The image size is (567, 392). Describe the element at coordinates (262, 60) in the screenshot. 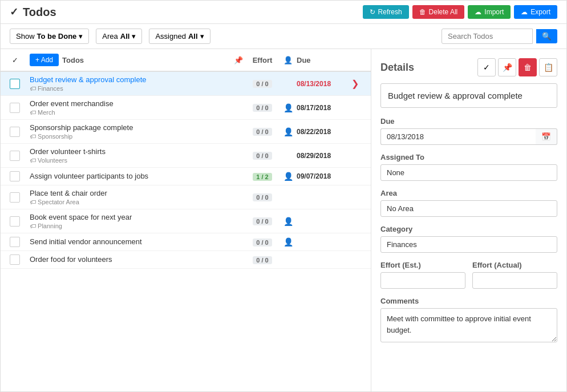

I see `effort-col-header: Effort` at that location.